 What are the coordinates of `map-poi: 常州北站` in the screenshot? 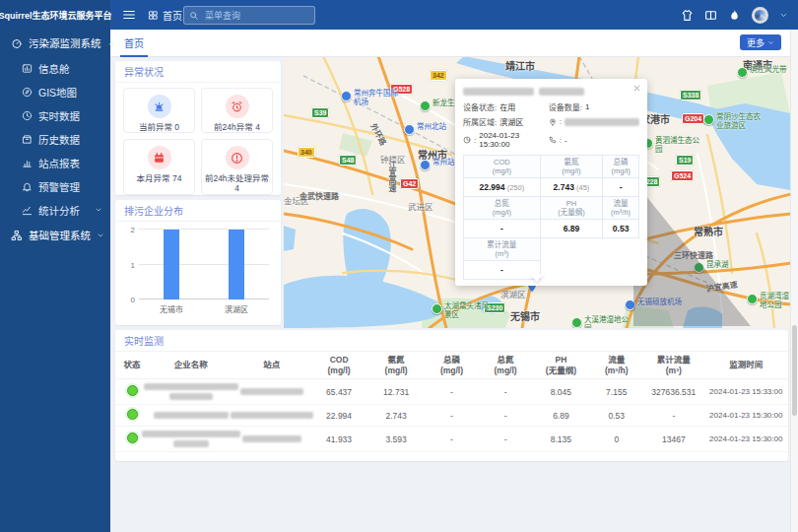 It's located at (426, 129).